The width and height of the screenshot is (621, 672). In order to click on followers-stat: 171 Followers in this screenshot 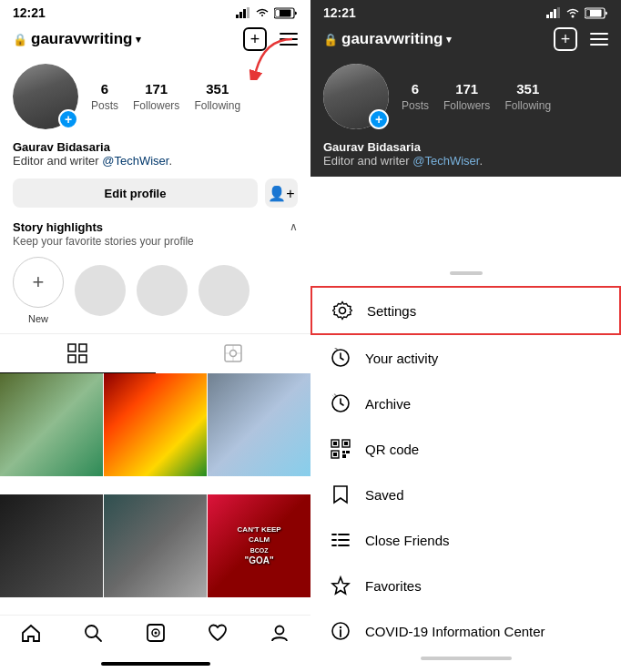, I will do `click(157, 97)`.